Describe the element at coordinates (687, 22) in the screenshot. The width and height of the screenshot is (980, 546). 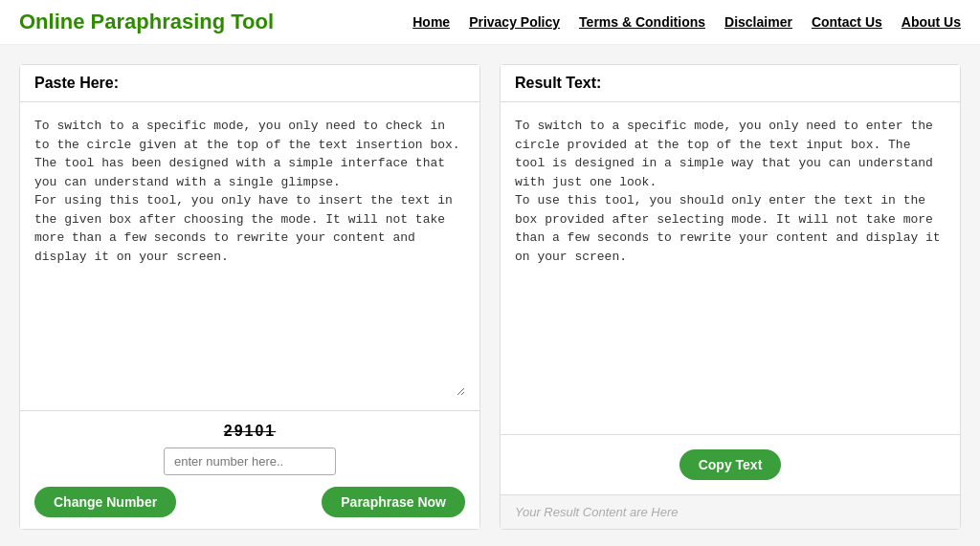
I see `main-nav: Home Privacy Policy Terms & Conditions D…` at that location.